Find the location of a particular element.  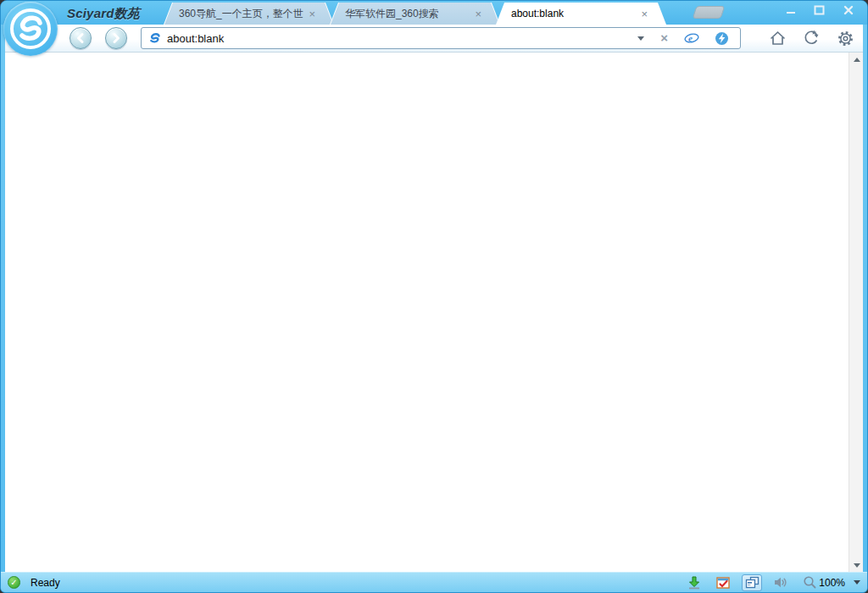

vertical-scrollbar is located at coordinates (856, 312).